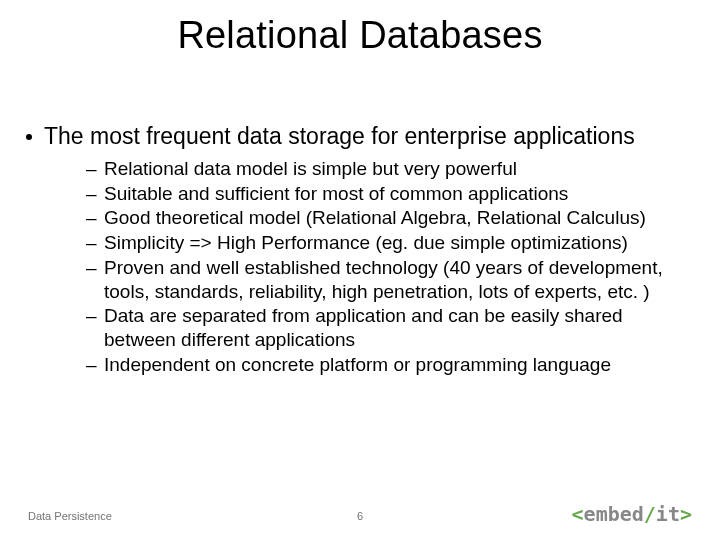  I want to click on bullet-level2-text: Relational data model is simple but very…, so click(310, 169).